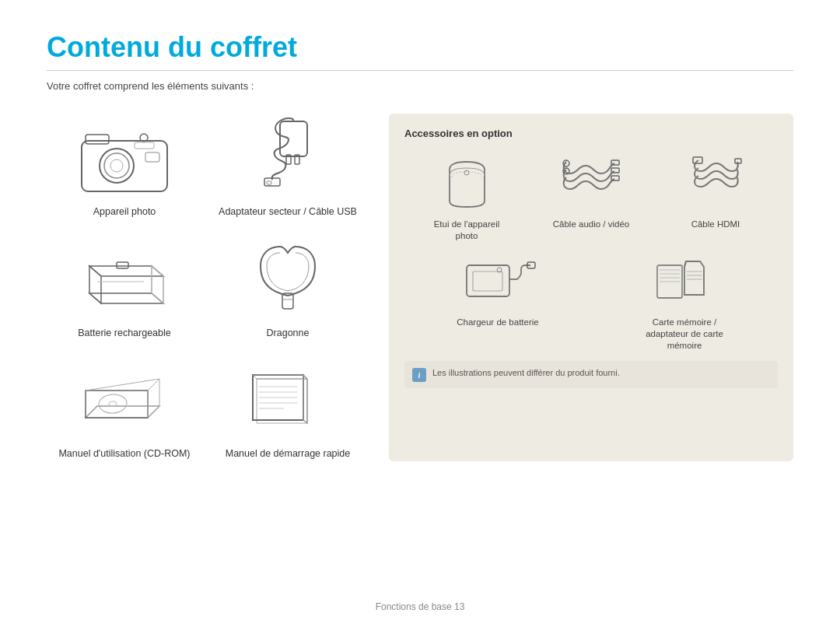 This screenshot has width=840, height=634. Describe the element at coordinates (124, 334) in the screenshot. I see `batterie-label: Batterie rechargeable` at that location.